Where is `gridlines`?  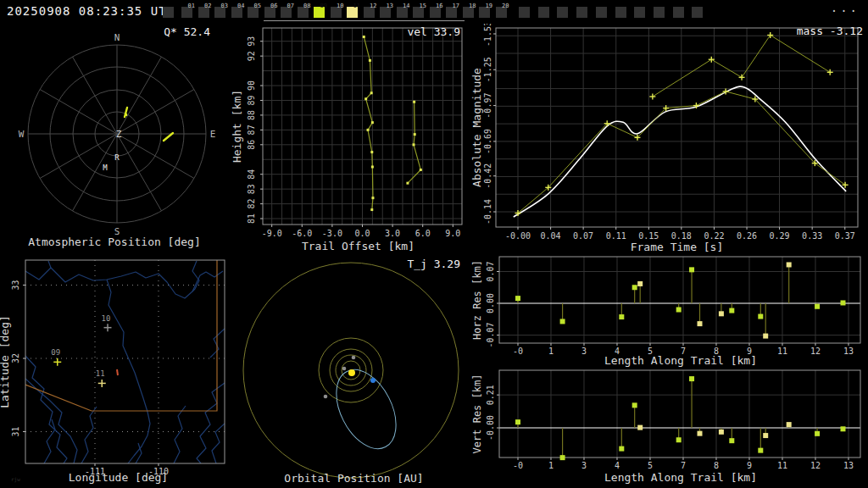 gridlines is located at coordinates (363, 126).